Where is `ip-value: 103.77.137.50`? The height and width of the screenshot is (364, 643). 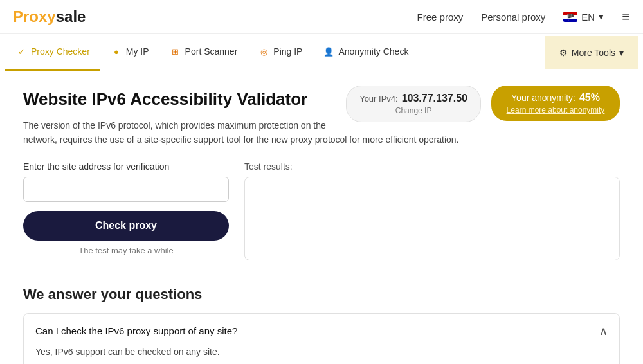 ip-value: 103.77.137.50 is located at coordinates (435, 98).